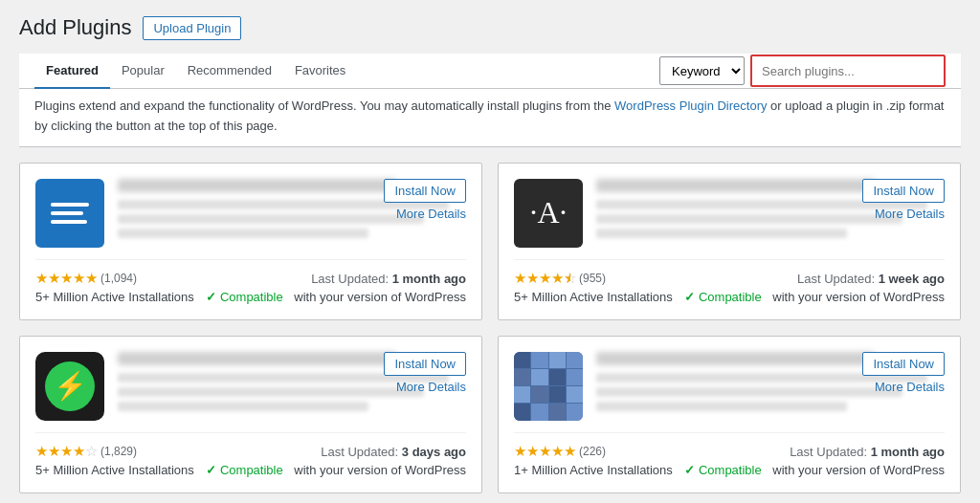  What do you see at coordinates (593, 296) in the screenshot?
I see `plugin-2-installs: 5+ Million Active Installations` at bounding box center [593, 296].